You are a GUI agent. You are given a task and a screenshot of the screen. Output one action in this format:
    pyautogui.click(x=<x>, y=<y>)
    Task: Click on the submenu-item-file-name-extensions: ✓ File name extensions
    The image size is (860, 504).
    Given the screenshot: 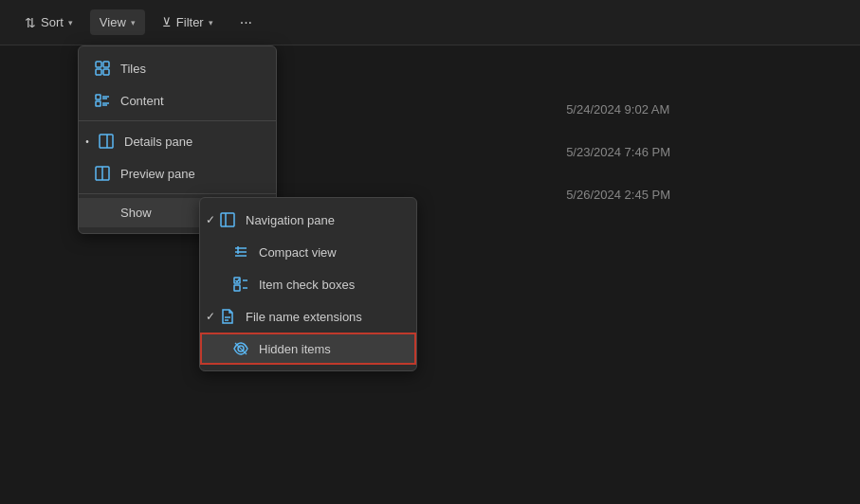 What is the action you would take?
    pyautogui.click(x=308, y=316)
    